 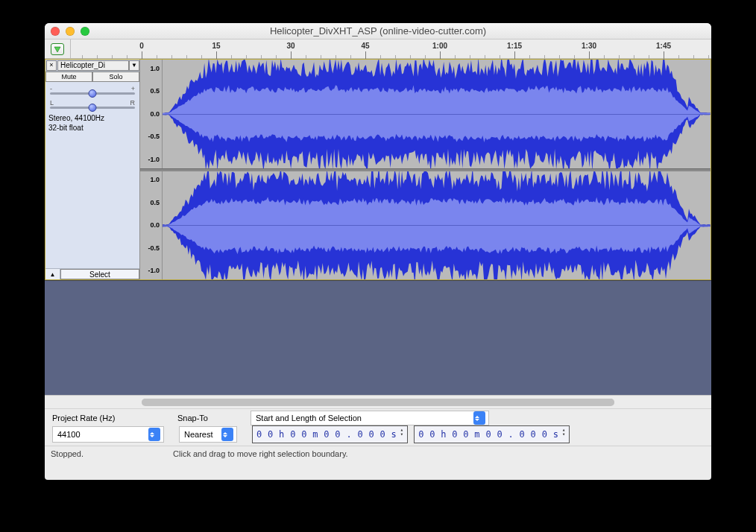 I want to click on minimize-button, so click(x=70, y=31).